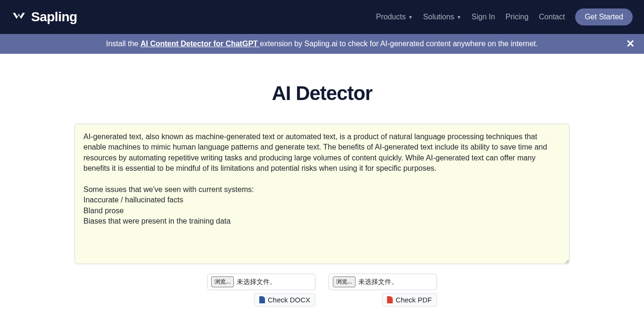 The width and height of the screenshot is (644, 309). I want to click on pdf-file-status: 未选择文件。, so click(378, 282).